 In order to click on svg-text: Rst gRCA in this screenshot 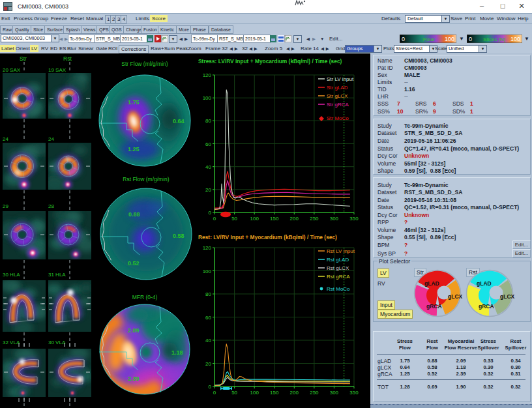, I will do `click(338, 276)`.